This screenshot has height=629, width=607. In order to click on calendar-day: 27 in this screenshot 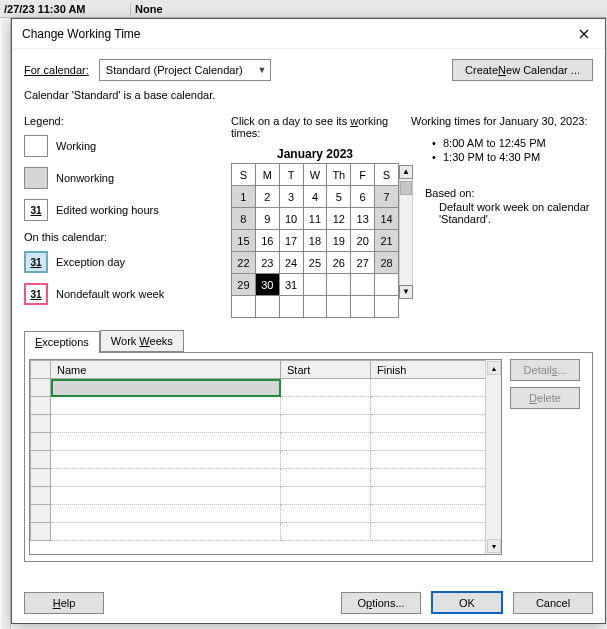, I will do `click(363, 263)`.